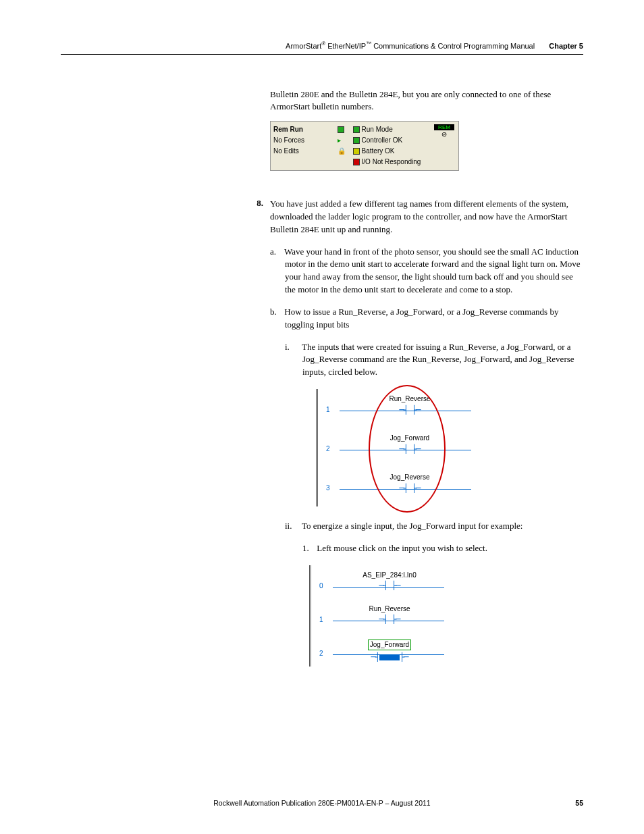 This screenshot has width=644, height=834. Describe the element at coordinates (412, 525) in the screenshot. I see `sub-b-ii-text: To energize a single input, the Jog_Forw…` at that location.